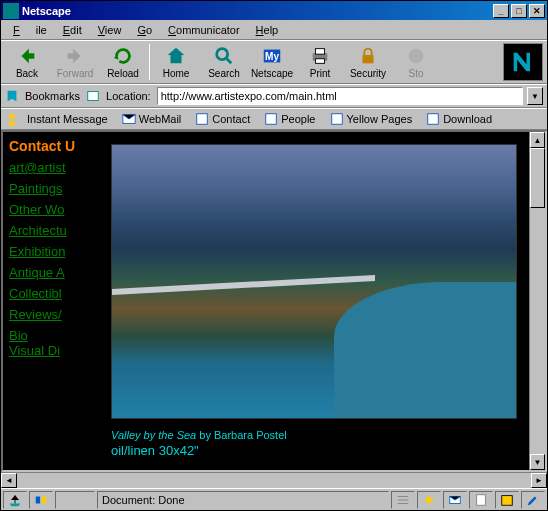 The width and height of the screenshot is (548, 511). Describe the element at coordinates (535, 96) in the screenshot. I see `url-dropdown: ▼` at that location.